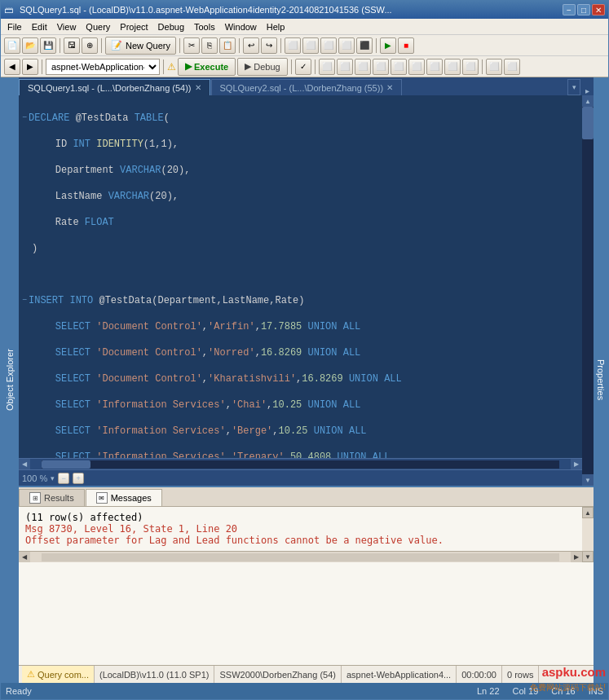  What do you see at coordinates (381, 67) in the screenshot?
I see `tb-d4: ⬜` at bounding box center [381, 67].